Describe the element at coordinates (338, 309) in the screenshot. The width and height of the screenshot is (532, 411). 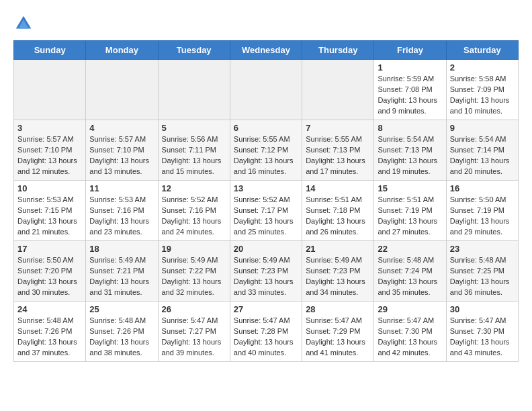
I see `day-number: 28` at that location.